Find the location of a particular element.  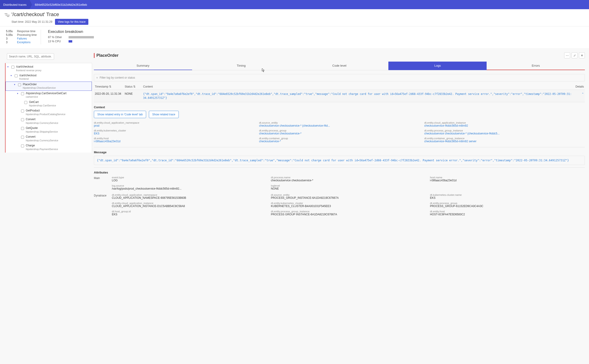

response-time-label: Response time is located at coordinates (26, 31).